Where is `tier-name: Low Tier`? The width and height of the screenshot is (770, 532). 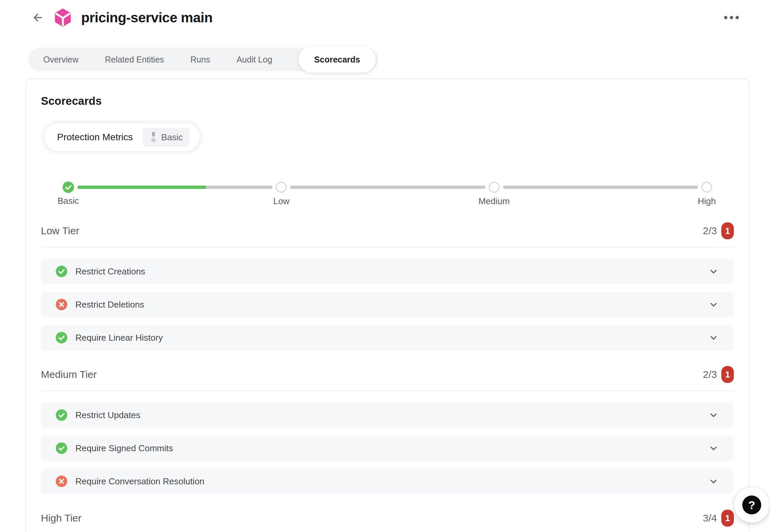
tier-name: Low Tier is located at coordinates (60, 231).